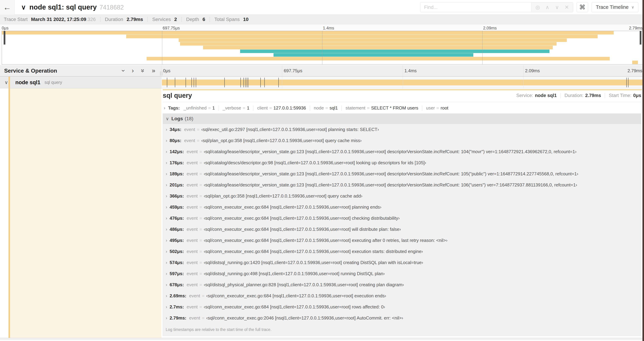 The width and height of the screenshot is (644, 341). What do you see at coordinates (402, 108) in the screenshot?
I see `tags-row: › Tags: _unfinished=1_verbose=1client=12…` at bounding box center [402, 108].